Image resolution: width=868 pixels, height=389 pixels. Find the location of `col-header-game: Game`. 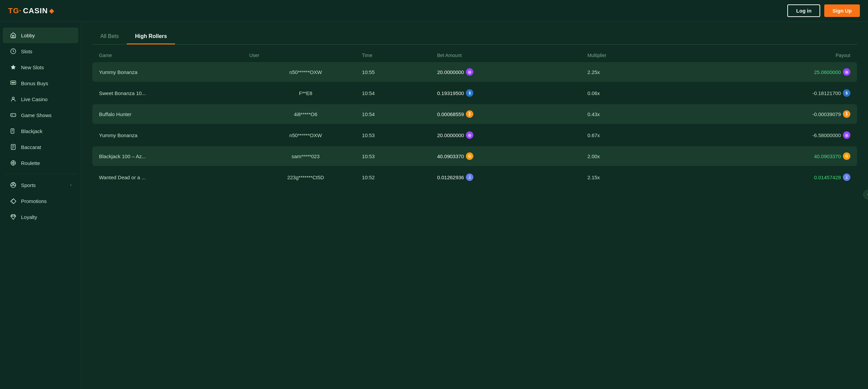

col-header-game: Game is located at coordinates (174, 55).